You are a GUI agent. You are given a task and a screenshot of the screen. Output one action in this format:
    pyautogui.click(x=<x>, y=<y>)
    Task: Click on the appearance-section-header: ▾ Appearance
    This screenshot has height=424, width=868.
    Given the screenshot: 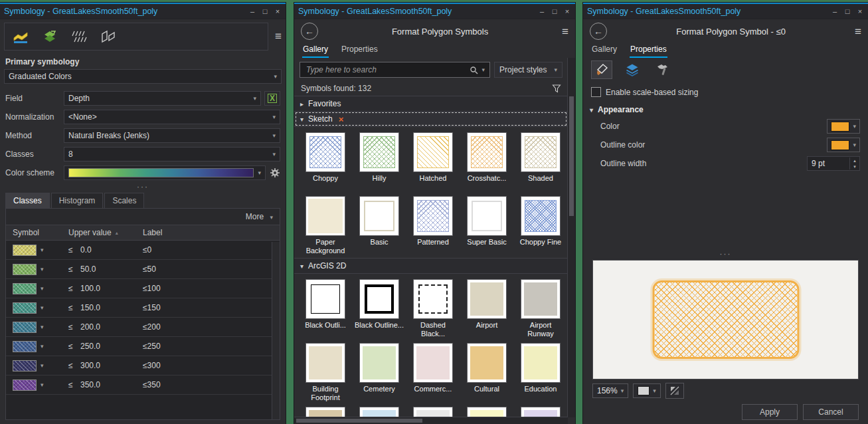 What is the action you would take?
    pyautogui.click(x=725, y=109)
    